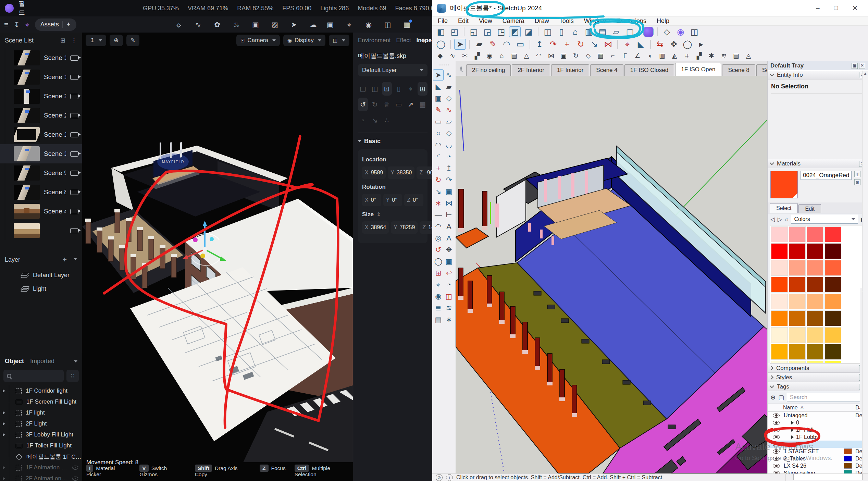 The height and width of the screenshot is (481, 868). What do you see at coordinates (41, 173) in the screenshot?
I see `scene-list-item: Scene 9` at bounding box center [41, 173].